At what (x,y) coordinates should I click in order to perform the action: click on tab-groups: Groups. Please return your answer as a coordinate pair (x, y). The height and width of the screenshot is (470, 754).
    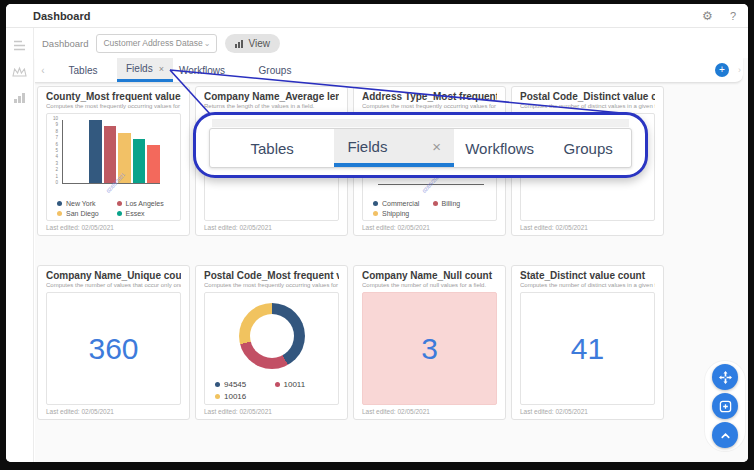
    Looking at the image, I should click on (275, 70).